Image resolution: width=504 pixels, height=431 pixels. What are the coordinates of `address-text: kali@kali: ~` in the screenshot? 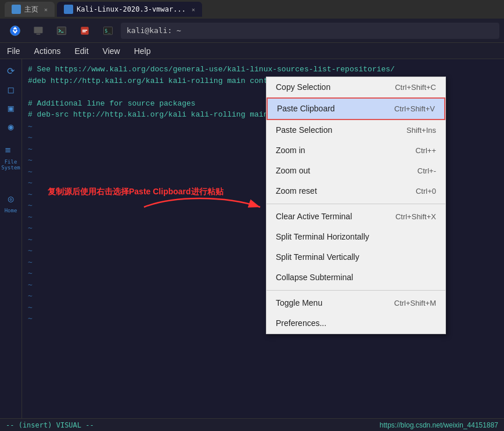 It's located at (154, 30).